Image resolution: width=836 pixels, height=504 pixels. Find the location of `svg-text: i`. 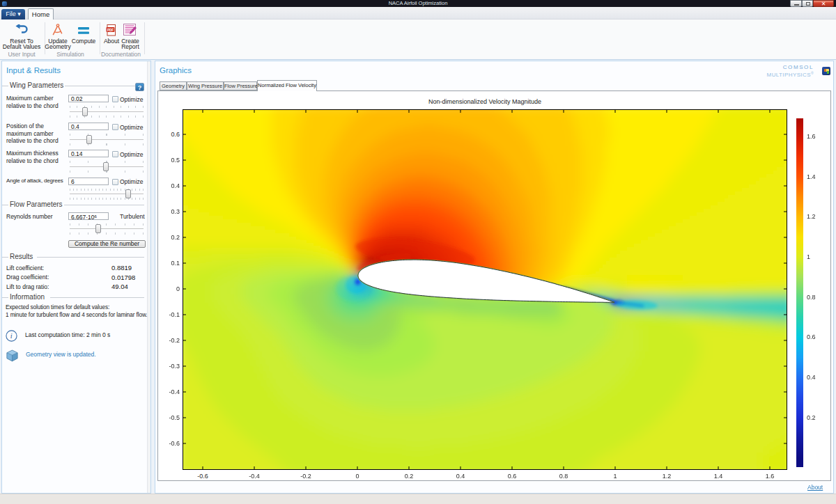

svg-text: i is located at coordinates (11, 336).